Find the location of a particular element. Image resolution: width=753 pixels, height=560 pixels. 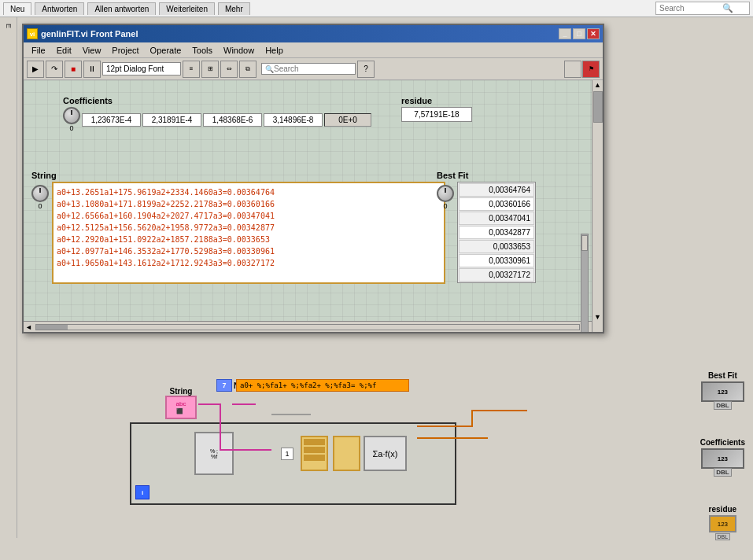

top-right-icons: ⚑ is located at coordinates (582, 69).